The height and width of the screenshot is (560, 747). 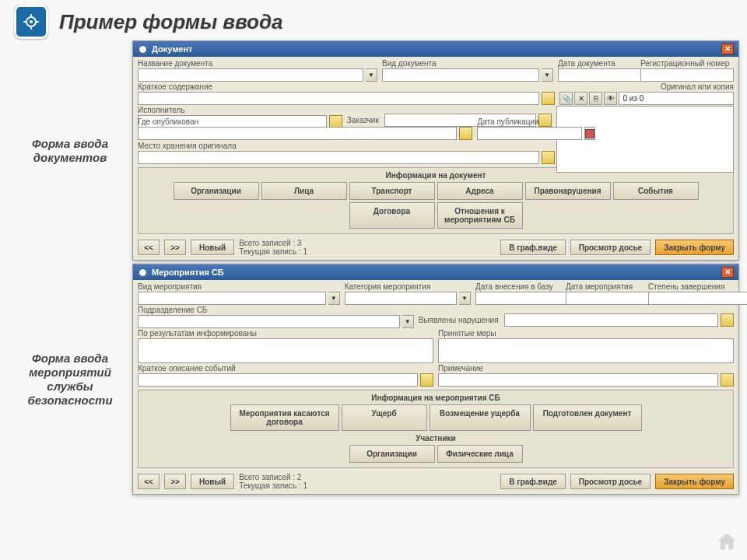 I want to click on tab-contracts: Договора, so click(x=392, y=215).